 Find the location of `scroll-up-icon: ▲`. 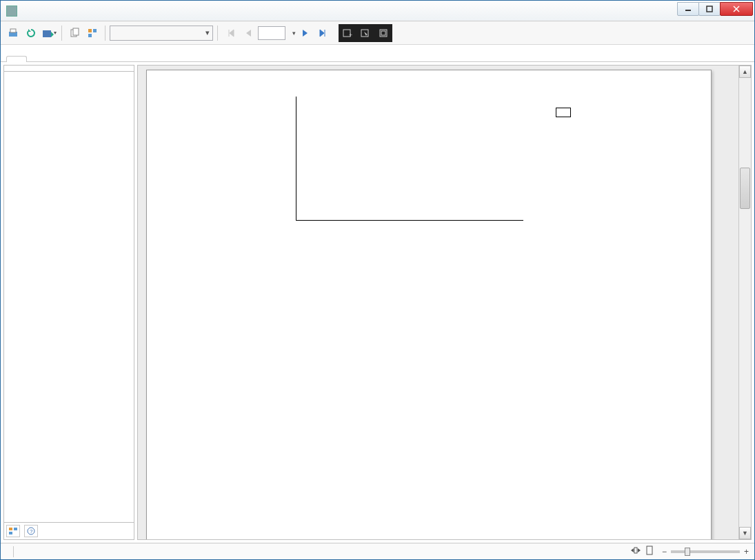

scroll-up-icon: ▲ is located at coordinates (745, 72).